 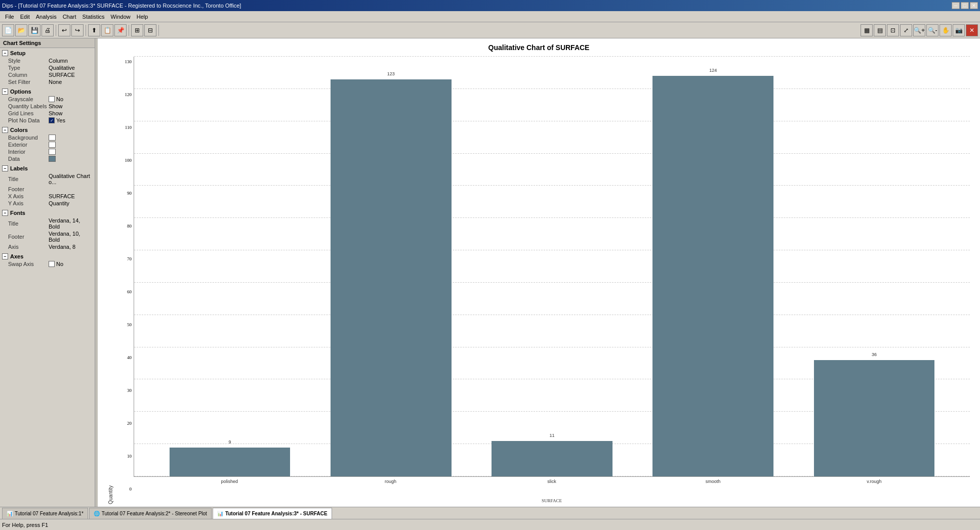 I want to click on view2-button: ▤, so click(x=880, y=30).